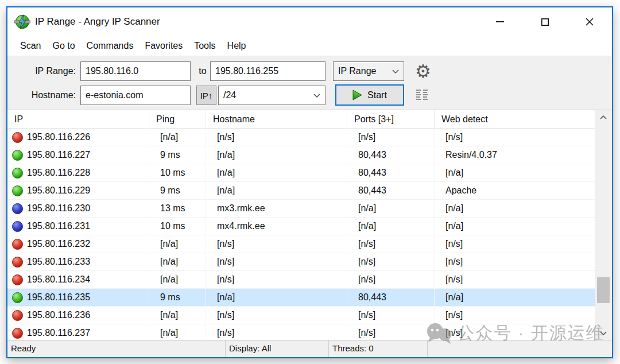 The image size is (620, 364). I want to click on netmask-select: /24, so click(272, 95).